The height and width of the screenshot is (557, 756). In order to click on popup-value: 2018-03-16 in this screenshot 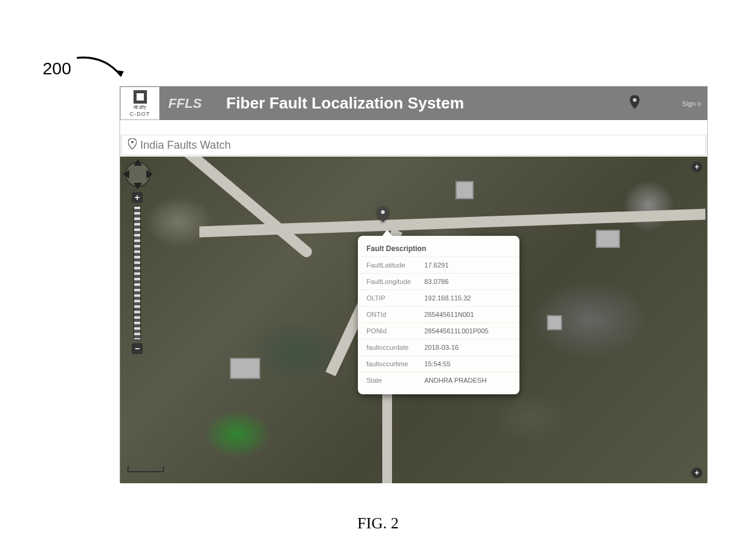, I will do `click(441, 347)`.